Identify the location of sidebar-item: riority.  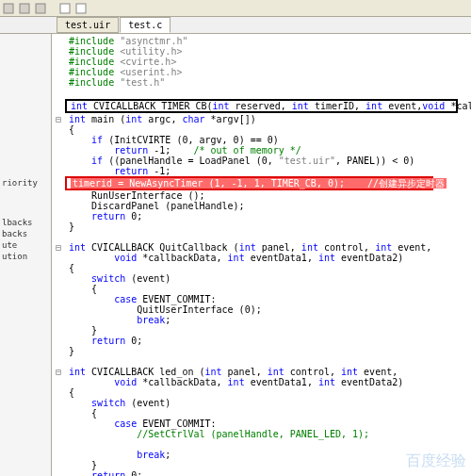
(25, 183).